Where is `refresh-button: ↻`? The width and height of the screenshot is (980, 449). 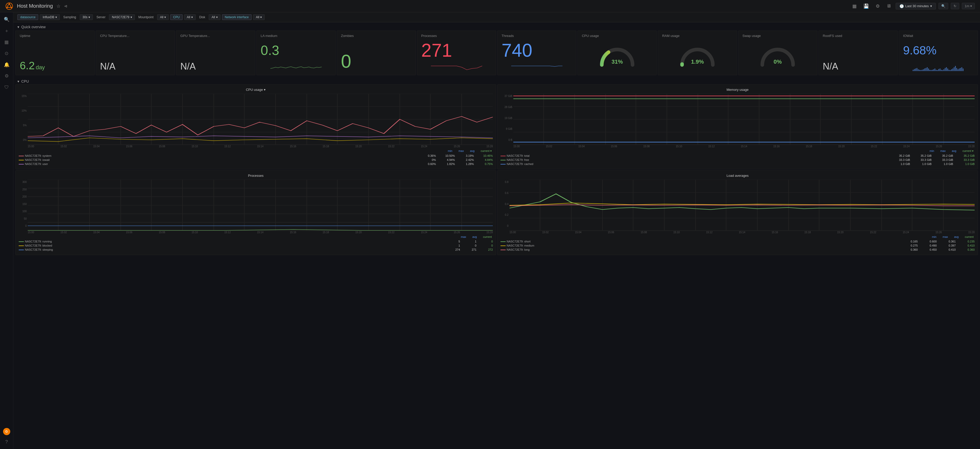 refresh-button: ↻ is located at coordinates (955, 6).